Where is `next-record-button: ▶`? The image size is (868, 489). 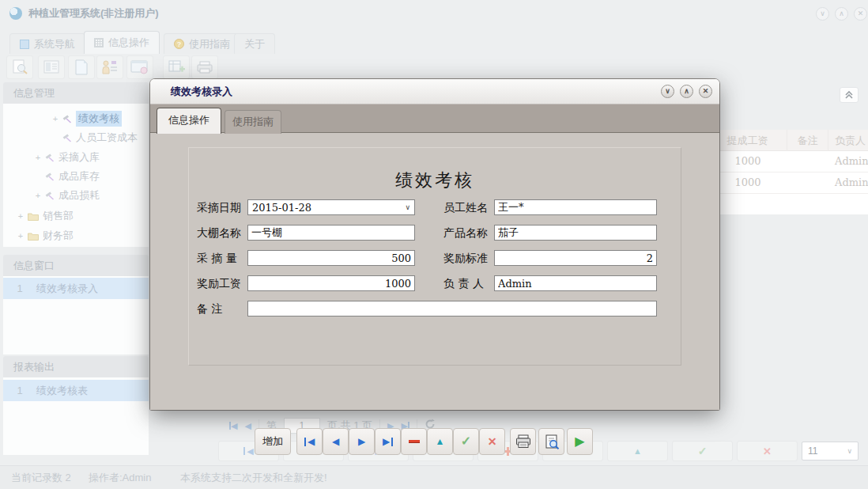 next-record-button: ▶ is located at coordinates (362, 442).